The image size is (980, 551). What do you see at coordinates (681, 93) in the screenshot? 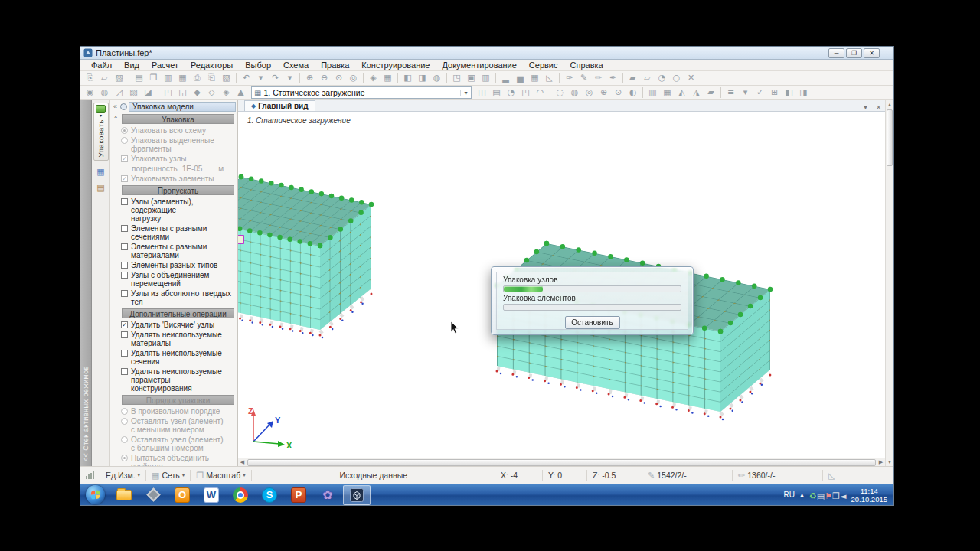
I see `toolbar-icon: ◭` at bounding box center [681, 93].